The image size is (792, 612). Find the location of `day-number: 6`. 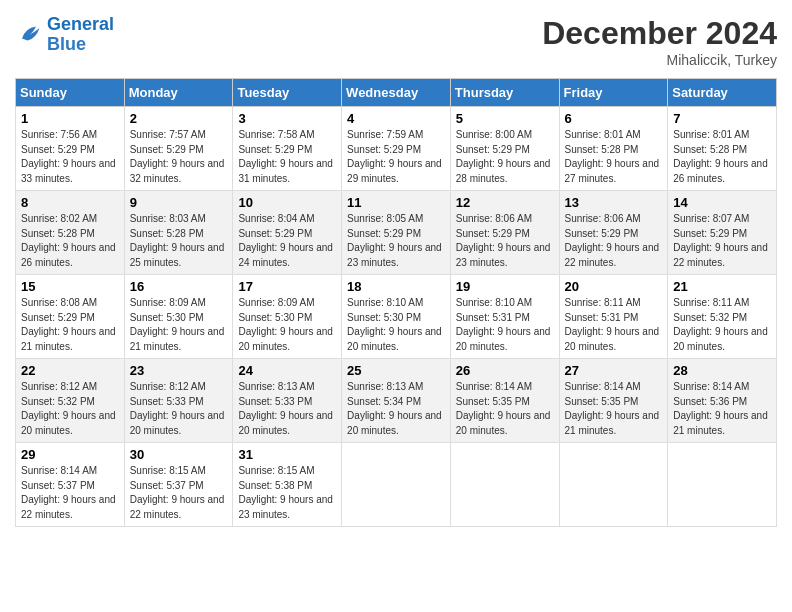

day-number: 6 is located at coordinates (614, 118).